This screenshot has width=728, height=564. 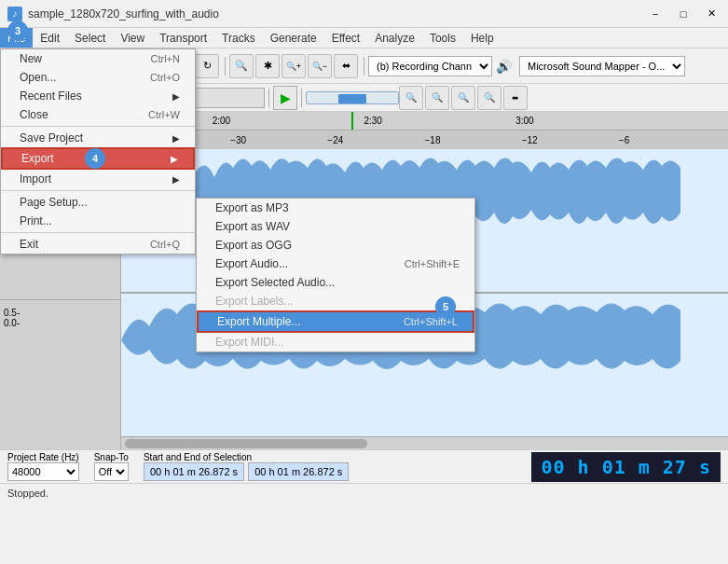 What do you see at coordinates (132, 37) in the screenshot?
I see `menu-view: View` at bounding box center [132, 37].